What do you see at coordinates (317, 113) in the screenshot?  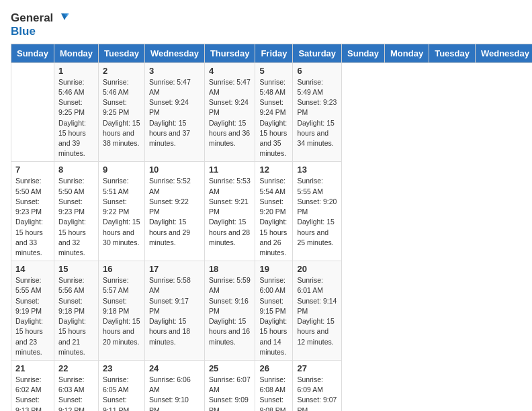 I see `day-info: Sunrise: 5:49 AMSunset: 9:23 PMDaylight:…` at bounding box center [317, 113].